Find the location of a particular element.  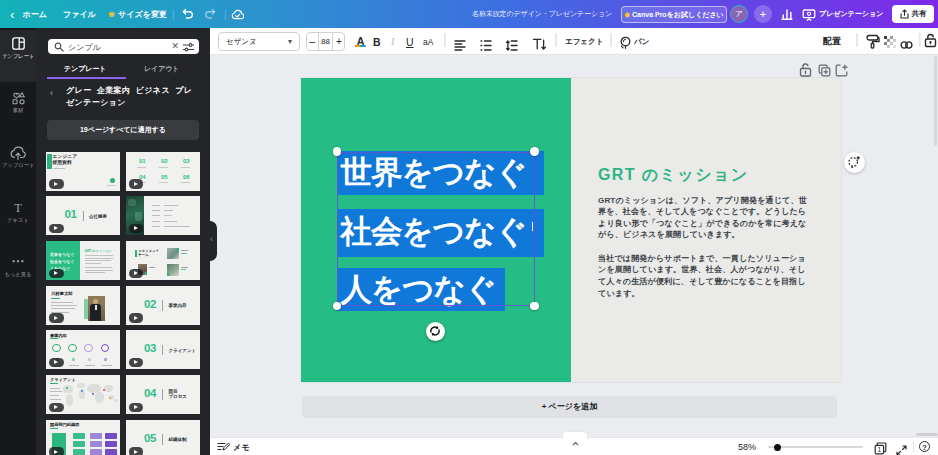

svg-text: 1 is located at coordinates (880, 450).